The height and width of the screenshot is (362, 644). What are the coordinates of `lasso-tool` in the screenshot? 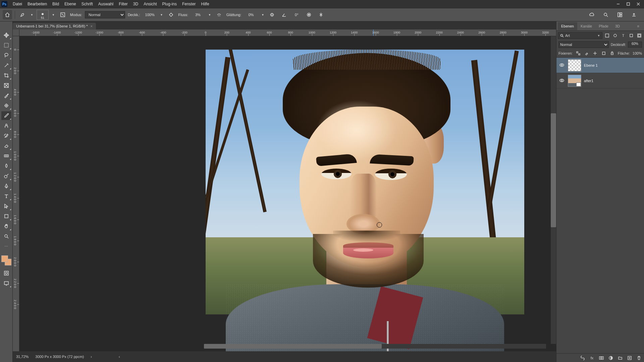 It's located at (6, 55).